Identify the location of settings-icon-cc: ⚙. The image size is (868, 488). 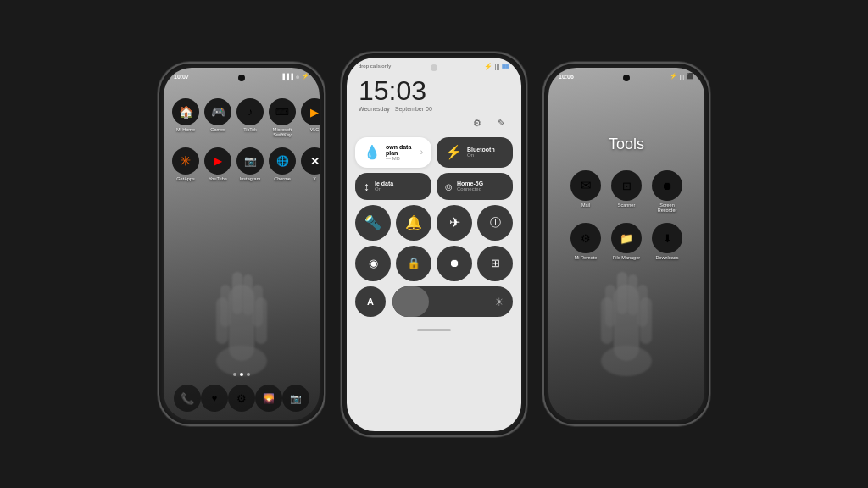
(477, 124).